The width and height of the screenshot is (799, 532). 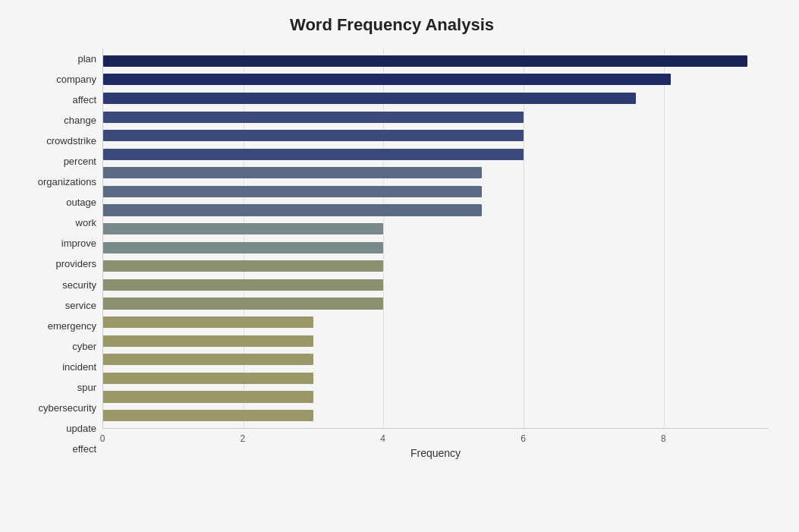 I want to click on y-label: improve, so click(x=56, y=243).